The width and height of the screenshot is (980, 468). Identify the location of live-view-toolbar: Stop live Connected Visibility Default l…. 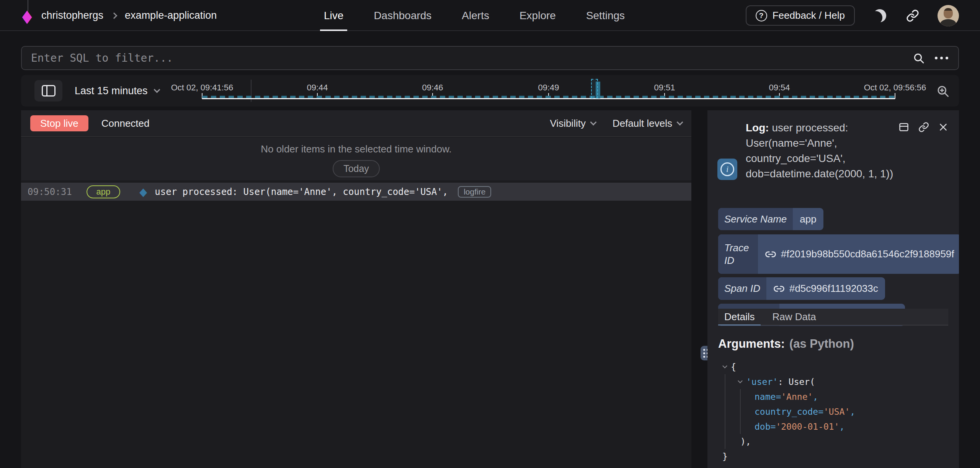
(356, 124).